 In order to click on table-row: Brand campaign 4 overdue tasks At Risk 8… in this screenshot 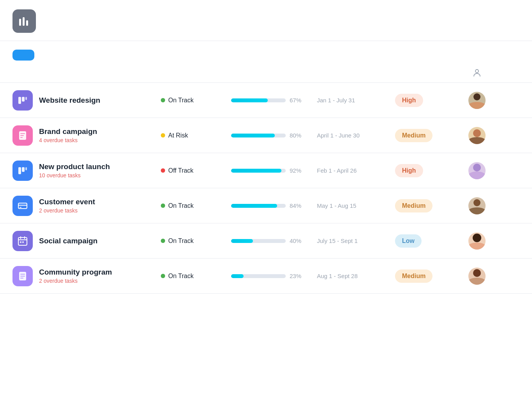, I will do `click(266, 136)`.